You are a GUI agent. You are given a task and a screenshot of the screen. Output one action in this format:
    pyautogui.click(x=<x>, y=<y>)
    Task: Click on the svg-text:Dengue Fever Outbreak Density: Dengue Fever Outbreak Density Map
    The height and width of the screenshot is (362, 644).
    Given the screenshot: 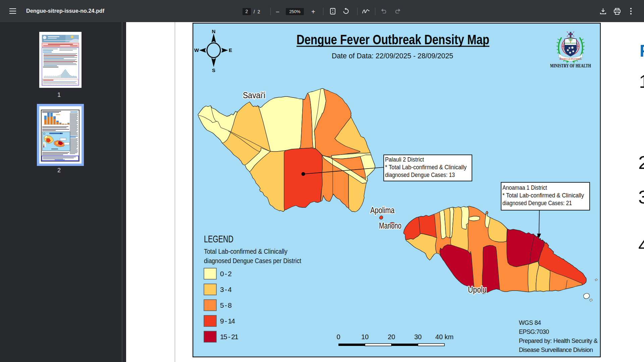 What is the action you would take?
    pyautogui.click(x=393, y=40)
    